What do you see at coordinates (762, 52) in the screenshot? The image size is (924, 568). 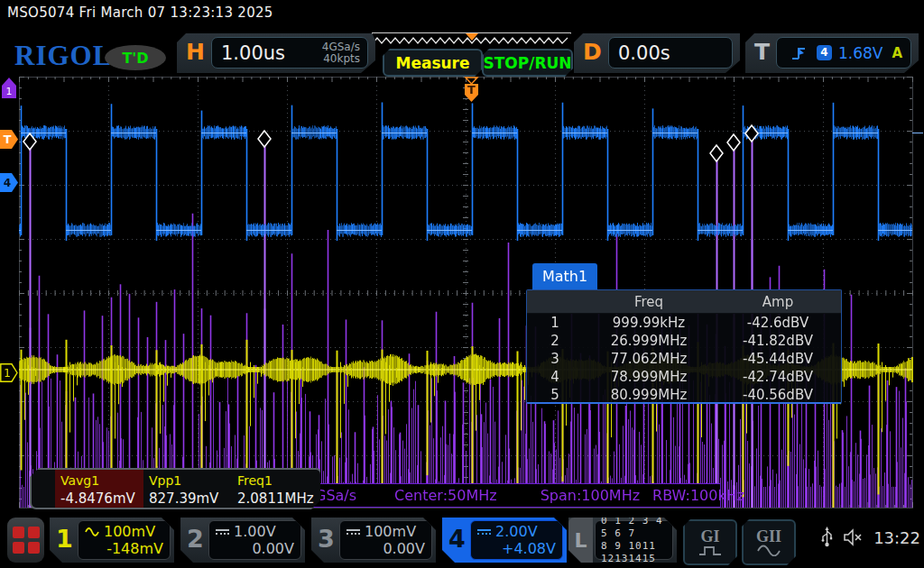 I see `t-label: T` at bounding box center [762, 52].